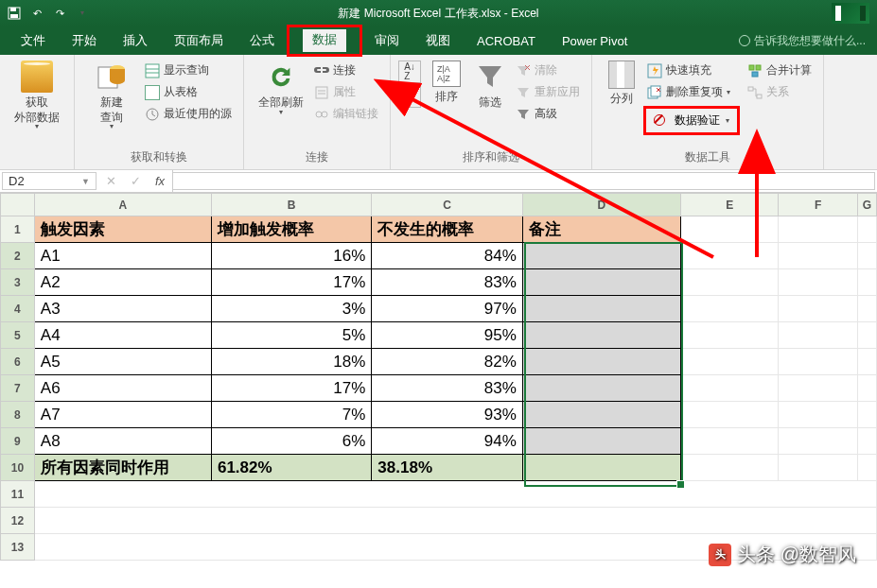 The image size is (877, 588). Describe the element at coordinates (602, 205) in the screenshot. I see `col-header-d: D` at that location.